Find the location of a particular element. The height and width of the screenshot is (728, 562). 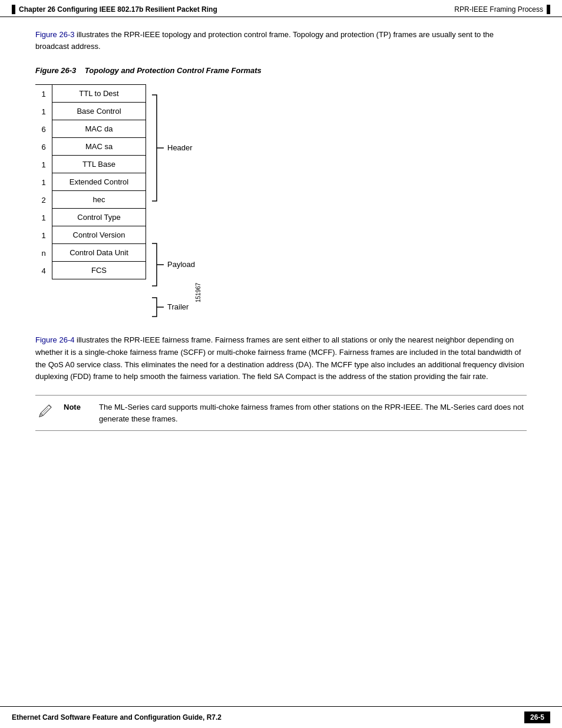

header-section-title: RPR-IEEE Framing Process is located at coordinates (498, 9).